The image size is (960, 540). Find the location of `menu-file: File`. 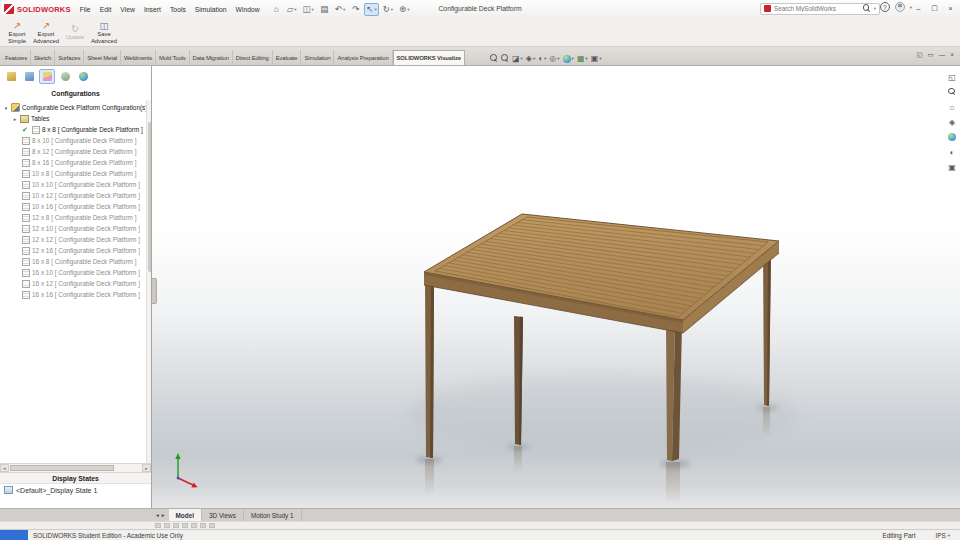

menu-file: File is located at coordinates (86, 10).